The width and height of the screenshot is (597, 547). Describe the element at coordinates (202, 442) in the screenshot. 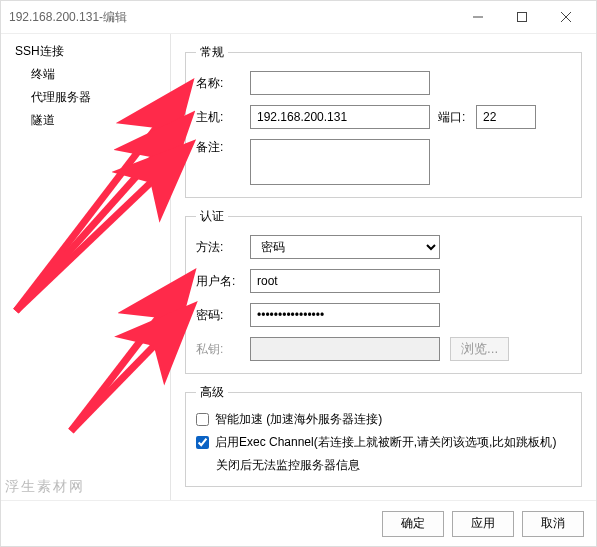

I see `exec-checkbox` at that location.